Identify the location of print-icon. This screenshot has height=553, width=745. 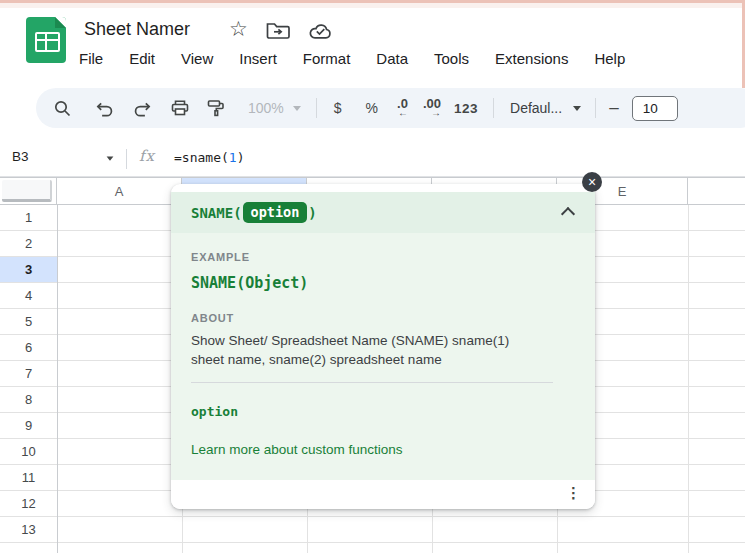
(180, 108).